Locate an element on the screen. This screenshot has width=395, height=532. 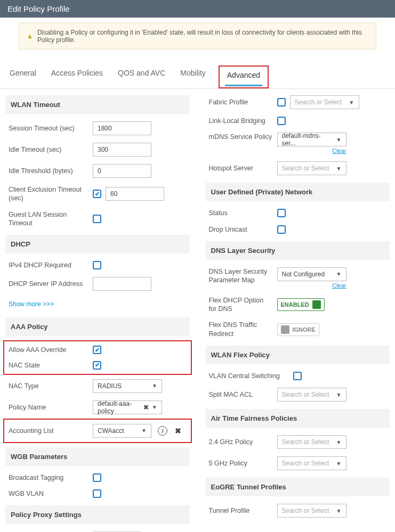
row-idle-timeout: Idle Timeout (sec) is located at coordinates (98, 150).